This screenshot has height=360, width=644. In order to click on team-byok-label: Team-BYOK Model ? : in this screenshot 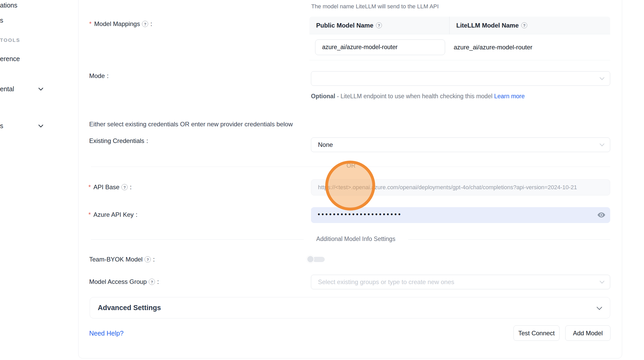, I will do `click(122, 259)`.